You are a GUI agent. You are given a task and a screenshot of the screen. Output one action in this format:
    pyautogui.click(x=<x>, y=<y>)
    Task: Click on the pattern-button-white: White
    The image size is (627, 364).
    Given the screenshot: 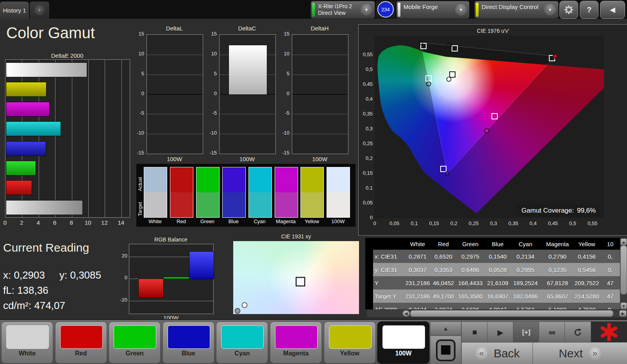 What is the action you would take?
    pyautogui.click(x=27, y=343)
    